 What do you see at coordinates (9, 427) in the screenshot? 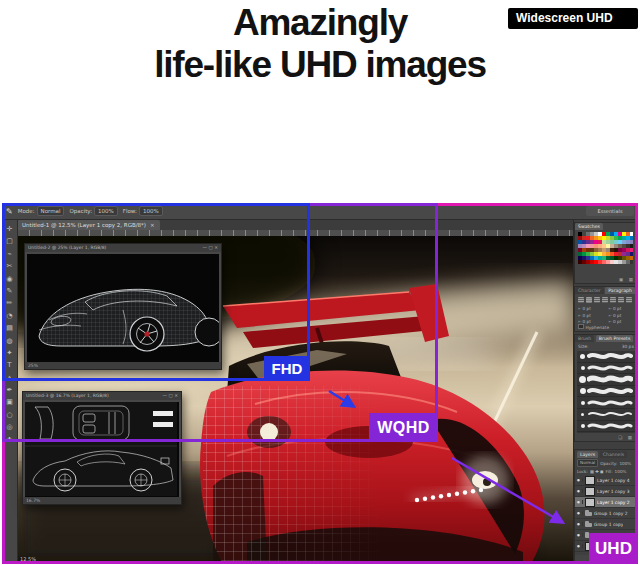
I see `ps-tool-icon: ◎` at bounding box center [9, 427].